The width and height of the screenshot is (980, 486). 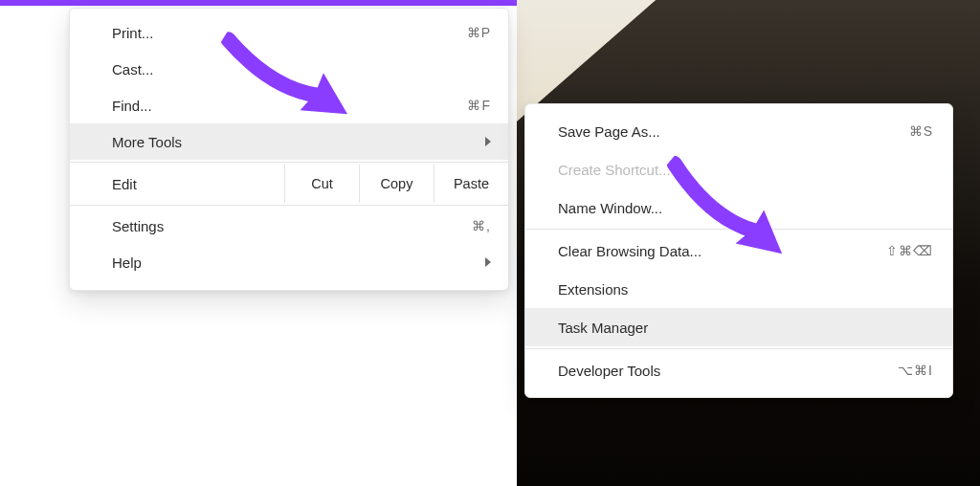 What do you see at coordinates (722, 251) in the screenshot?
I see `menu-item-label: Clear Browsing Data...` at bounding box center [722, 251].